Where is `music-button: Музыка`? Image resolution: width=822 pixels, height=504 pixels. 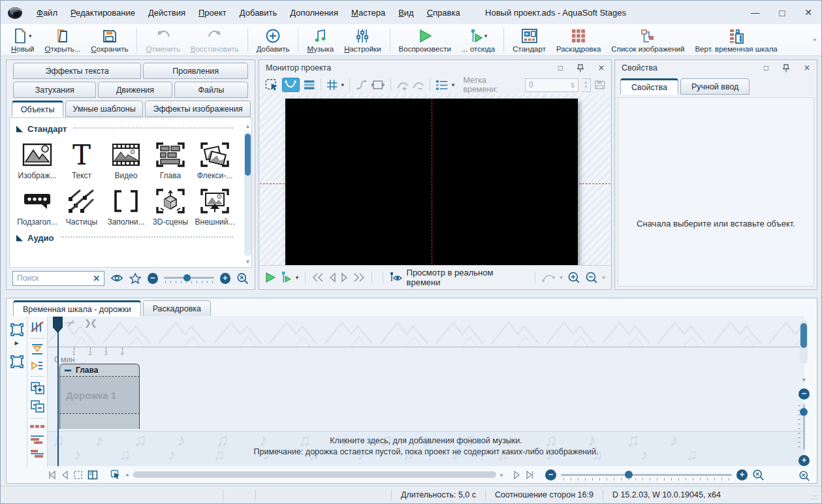
music-button: Музыка is located at coordinates (320, 40).